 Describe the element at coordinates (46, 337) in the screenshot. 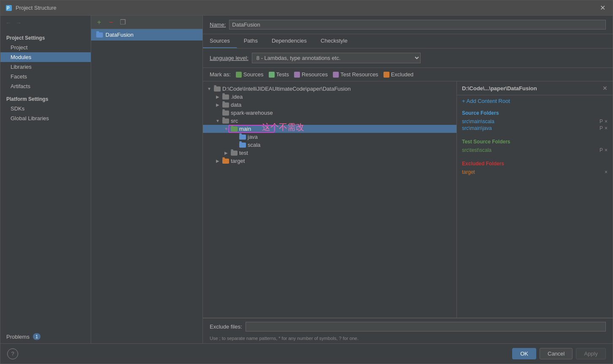

I see `problems-item: Problems 1` at that location.